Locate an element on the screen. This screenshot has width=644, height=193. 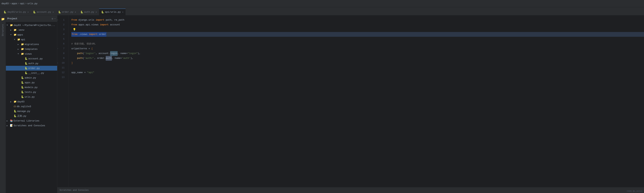
tree-item-manage-py: ▶ 🐍 manage.py is located at coordinates (32, 111).